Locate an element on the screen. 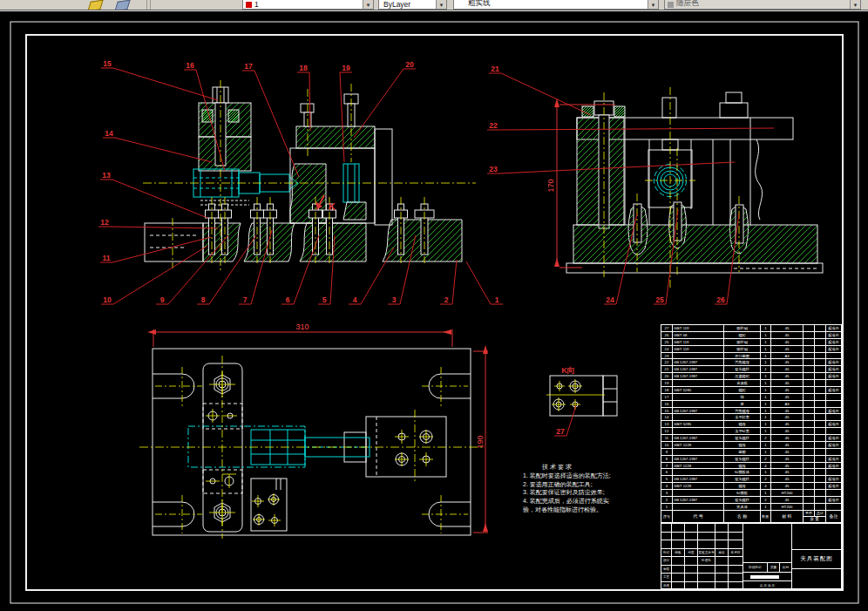 The width and height of the screenshot is (868, 611). balloon-number: 6 is located at coordinates (288, 300).